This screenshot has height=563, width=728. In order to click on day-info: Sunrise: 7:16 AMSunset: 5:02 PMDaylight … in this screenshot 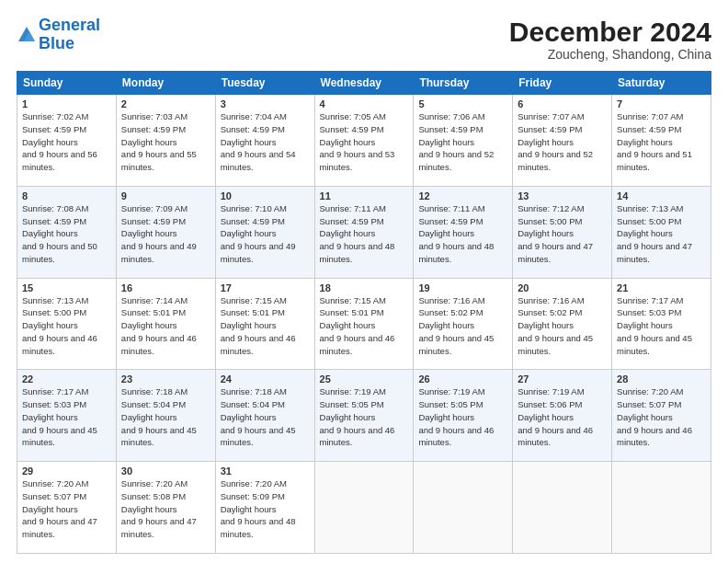, I will do `click(463, 326)`.